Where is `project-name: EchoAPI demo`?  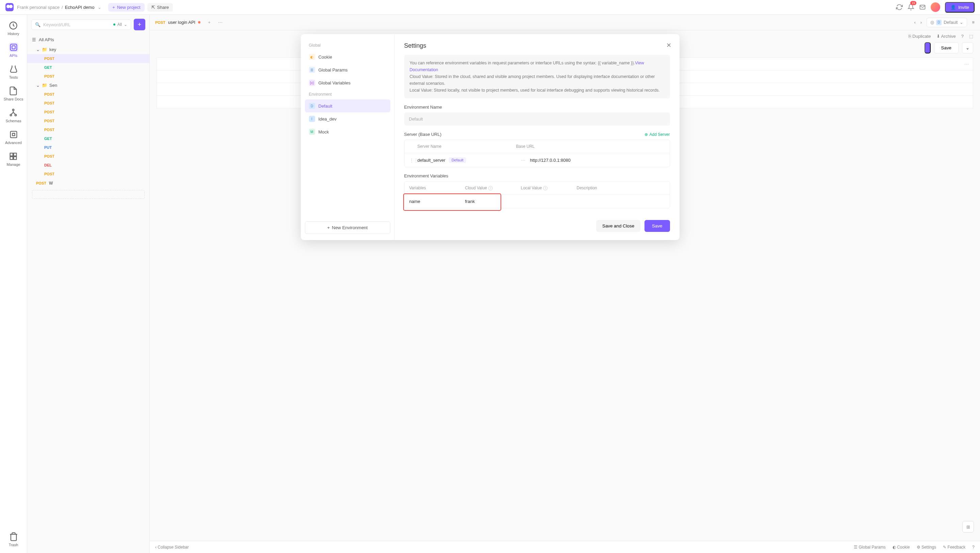 project-name: EchoAPI demo is located at coordinates (80, 8).